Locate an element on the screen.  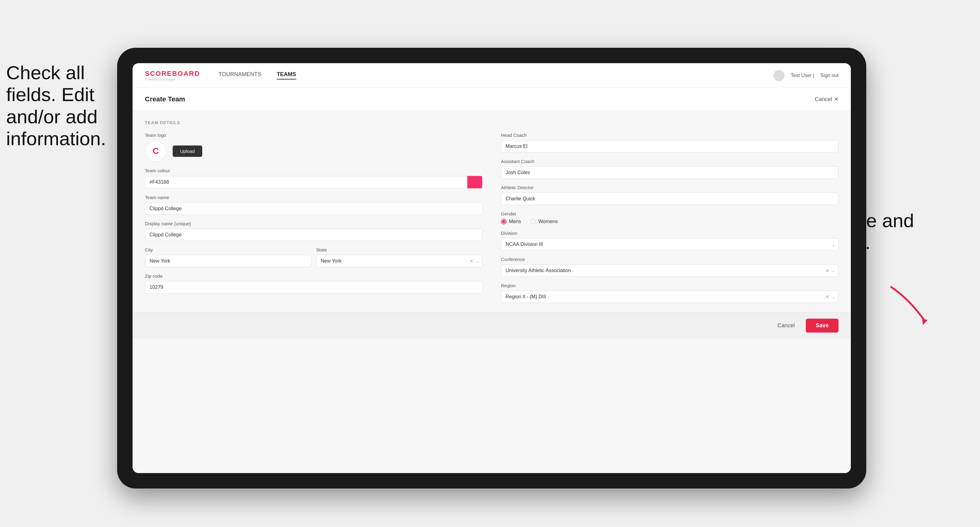
division-group: Division ⌄ is located at coordinates (670, 240).